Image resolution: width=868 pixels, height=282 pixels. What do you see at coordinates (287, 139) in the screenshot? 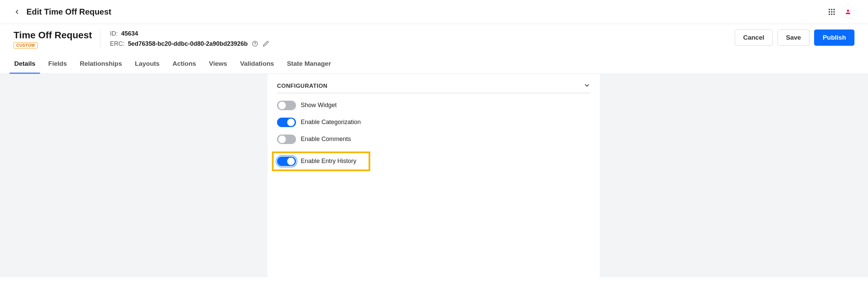
I see `toggle-enable-comments` at bounding box center [287, 139].